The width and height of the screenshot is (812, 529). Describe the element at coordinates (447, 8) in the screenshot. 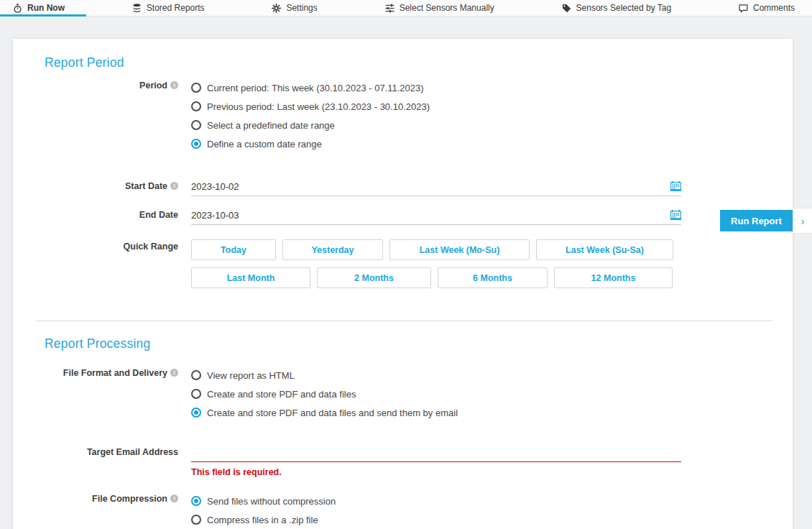

I see `tab-label: Select Sensors Manually` at that location.